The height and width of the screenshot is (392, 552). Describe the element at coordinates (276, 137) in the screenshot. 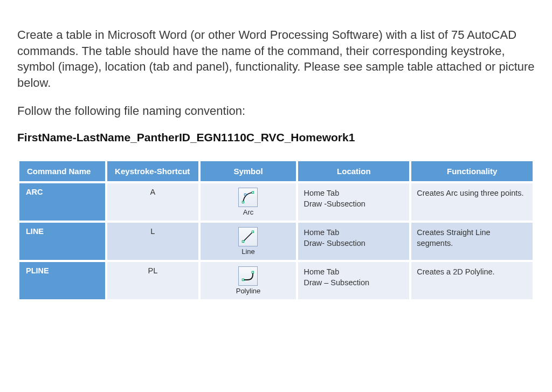

I see `filename-pattern: FirstName-LastName_PantherID_EGN1110C_RV…` at that location.